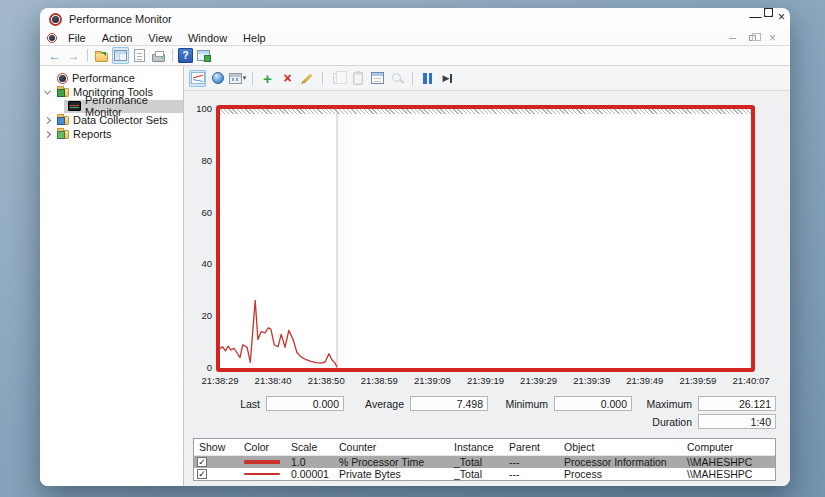 The width and height of the screenshot is (825, 497). I want to click on perfmon-app-icon, so click(62, 78).